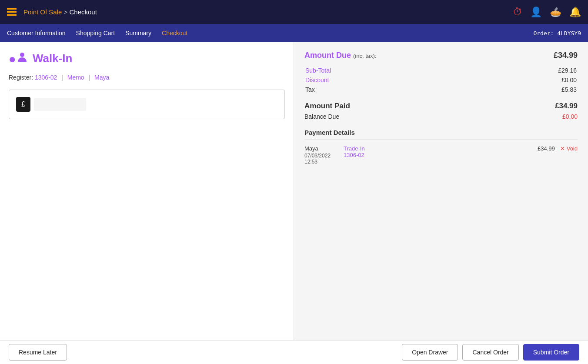 The height and width of the screenshot is (364, 588). I want to click on bottom-bar: Resume Later Open Drawer Cancel Order Su…, so click(294, 352).